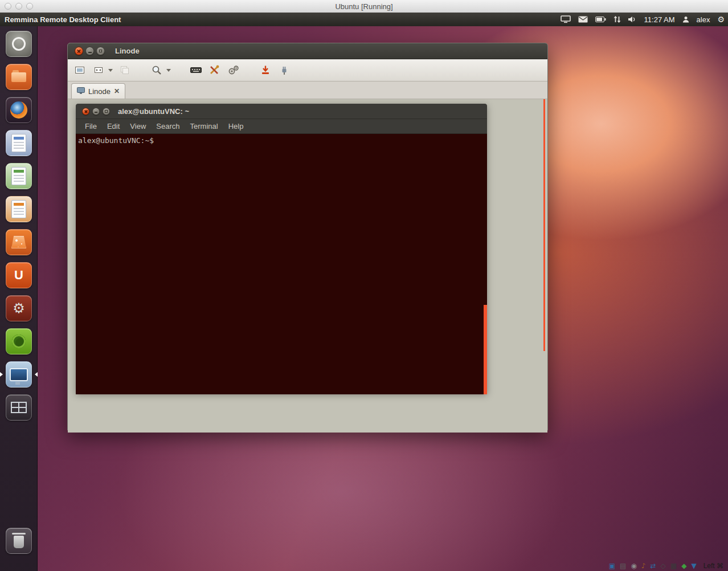 The width and height of the screenshot is (728, 571). Describe the element at coordinates (215, 70) in the screenshot. I see `tools-button` at that location.